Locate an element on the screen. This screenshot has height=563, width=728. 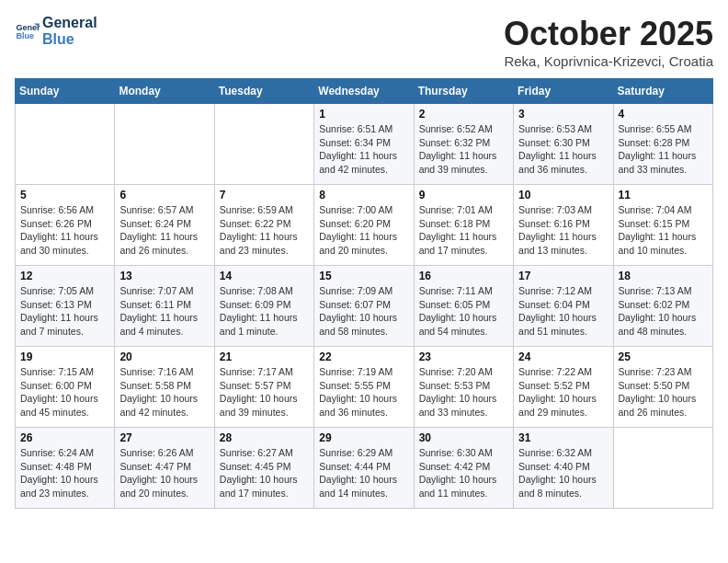
day-number: 7 is located at coordinates (265, 195).